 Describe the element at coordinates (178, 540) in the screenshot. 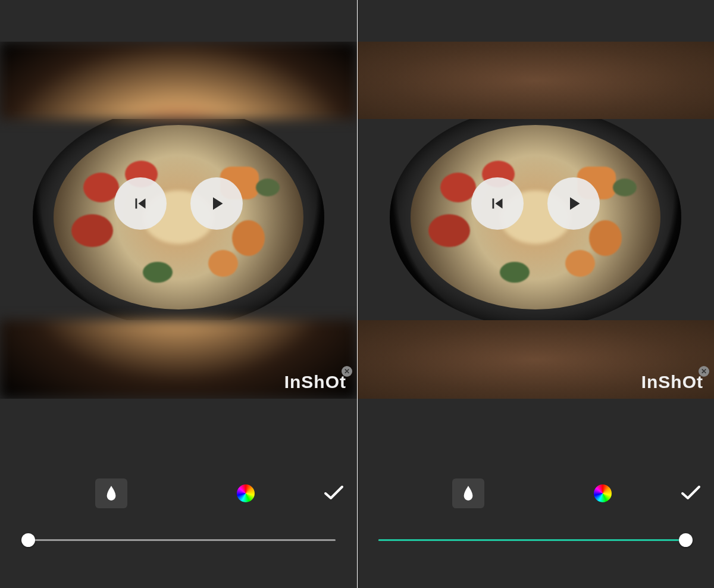

I see `slider-track` at that location.